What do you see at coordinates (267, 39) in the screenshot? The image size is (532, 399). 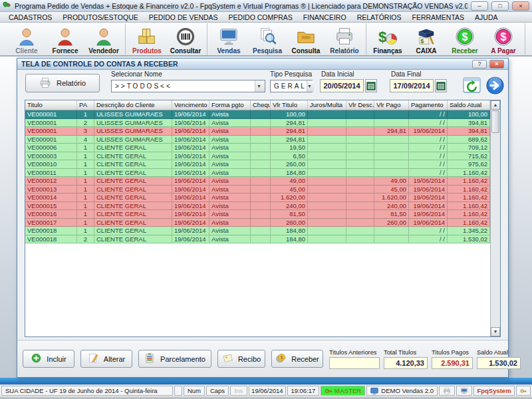 I see `toolbar-button-pesquisa: Pesquisa` at bounding box center [267, 39].